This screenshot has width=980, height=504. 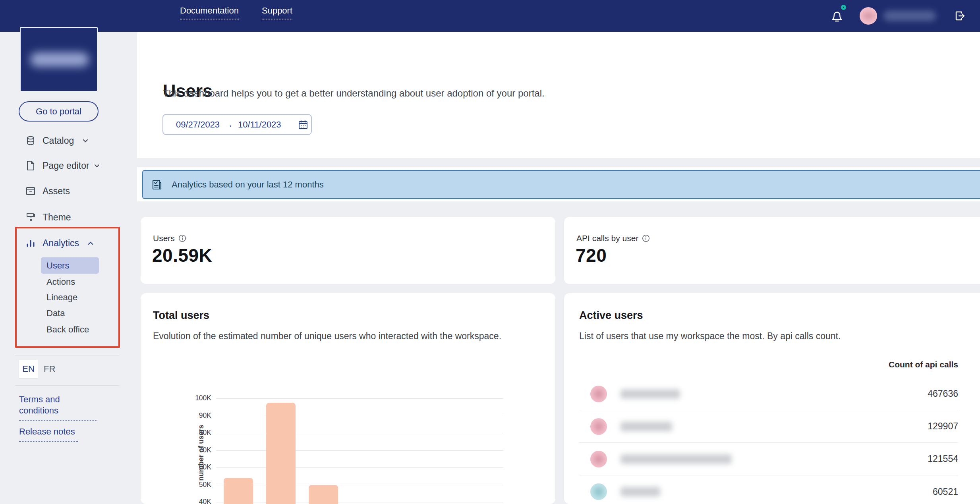 I want to click on calendar-icon, so click(x=303, y=125).